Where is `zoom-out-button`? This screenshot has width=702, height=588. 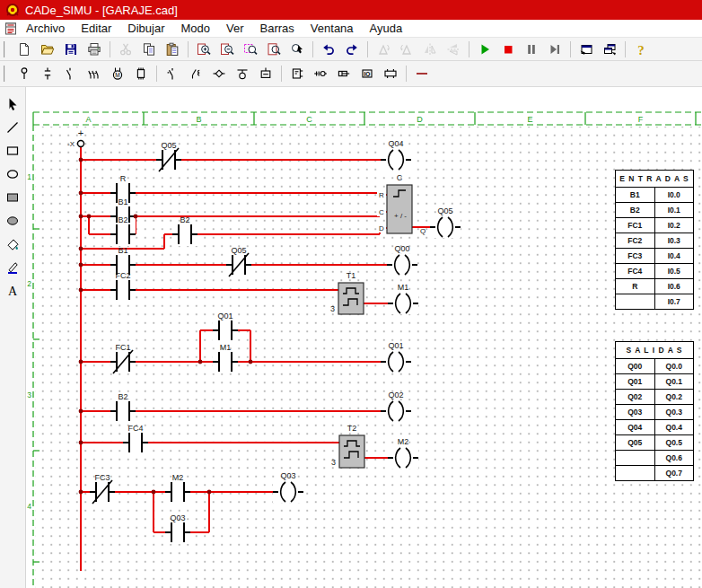
zoom-out-button is located at coordinates (227, 49).